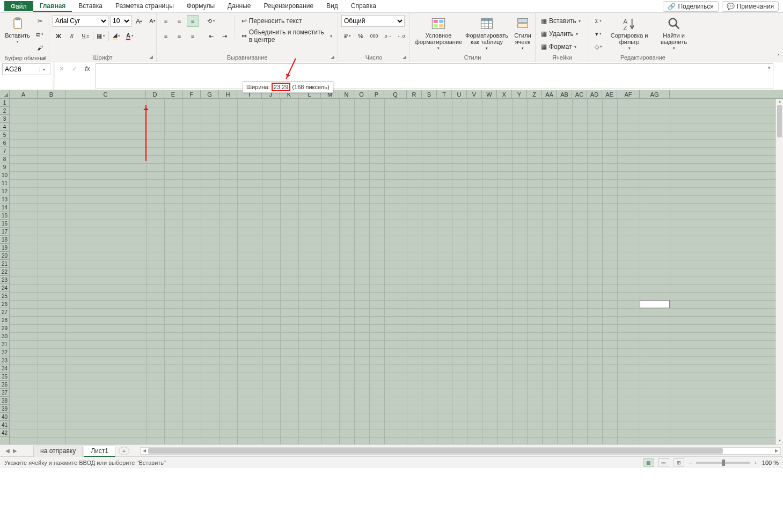  Describe the element at coordinates (487, 34) in the screenshot. I see `format-as-table-button: Форматировать как таблицу▾` at that location.